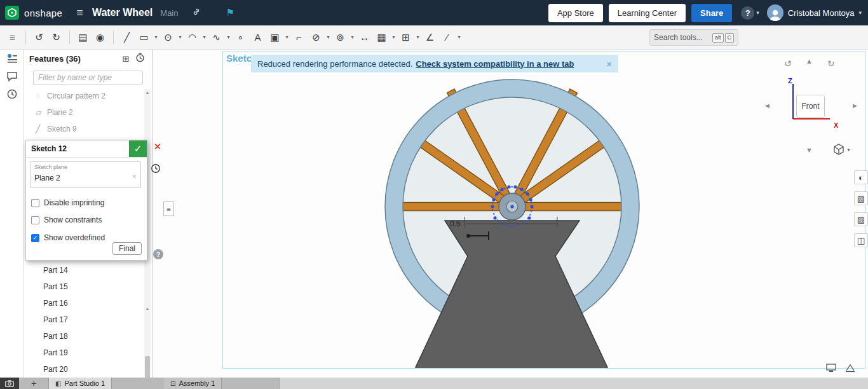 Image resolution: width=868 pixels, height=389 pixels. Describe the element at coordinates (861, 219) in the screenshot. I see `hidden-edges-icon: ▨` at that location.